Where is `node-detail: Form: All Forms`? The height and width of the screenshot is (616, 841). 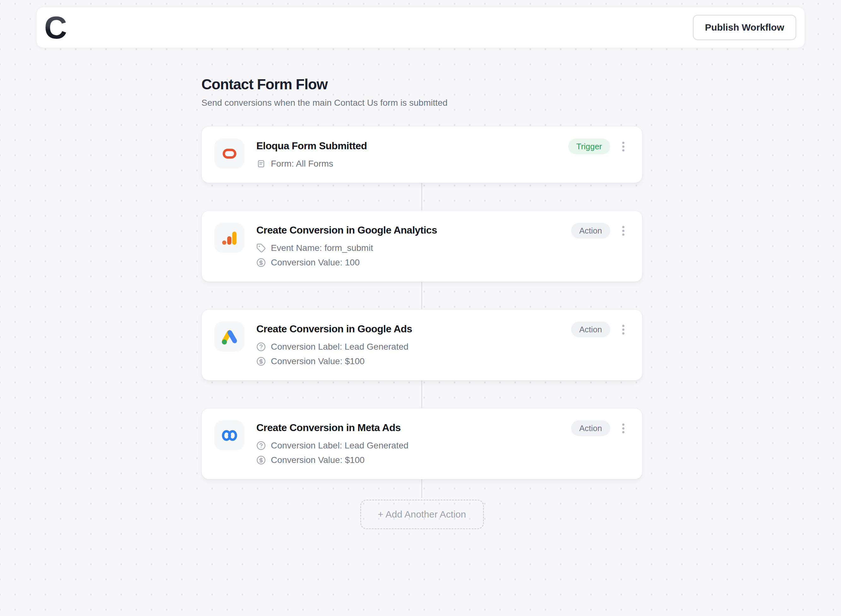 node-detail: Form: All Forms is located at coordinates (302, 164).